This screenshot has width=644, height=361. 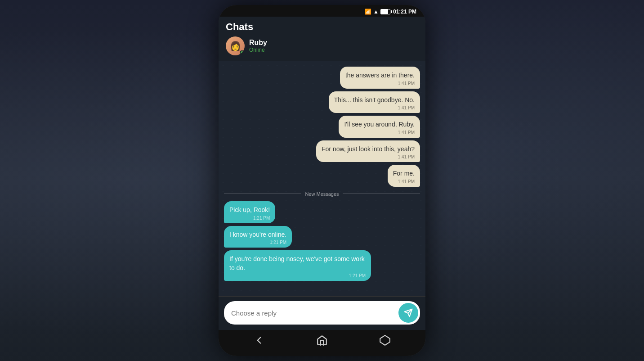 What do you see at coordinates (322, 27) in the screenshot?
I see `app-title: Chats` at bounding box center [322, 27].